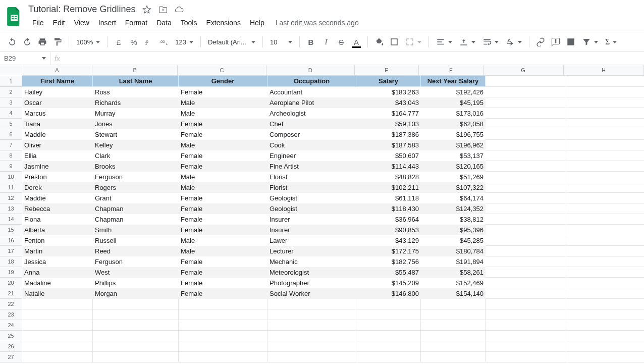  Describe the element at coordinates (58, 92) in the screenshot. I see `data-cell: Hailey` at that location.